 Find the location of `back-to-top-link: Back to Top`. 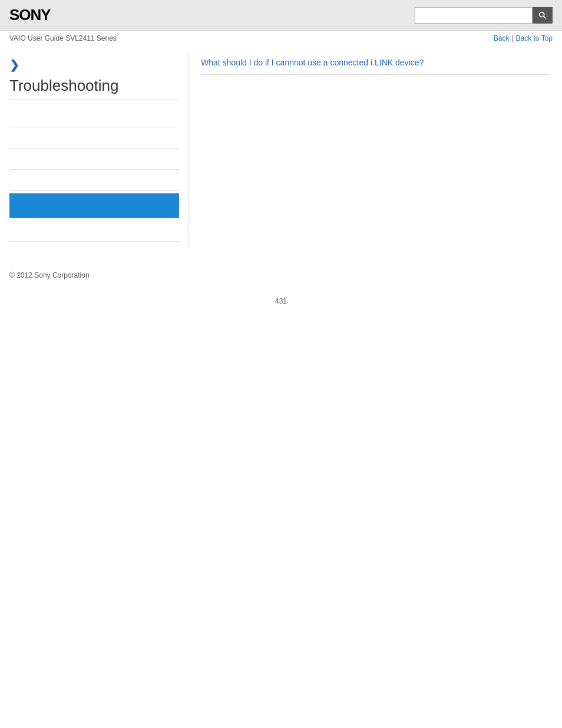

back-to-top-link: Back to Top is located at coordinates (534, 38).